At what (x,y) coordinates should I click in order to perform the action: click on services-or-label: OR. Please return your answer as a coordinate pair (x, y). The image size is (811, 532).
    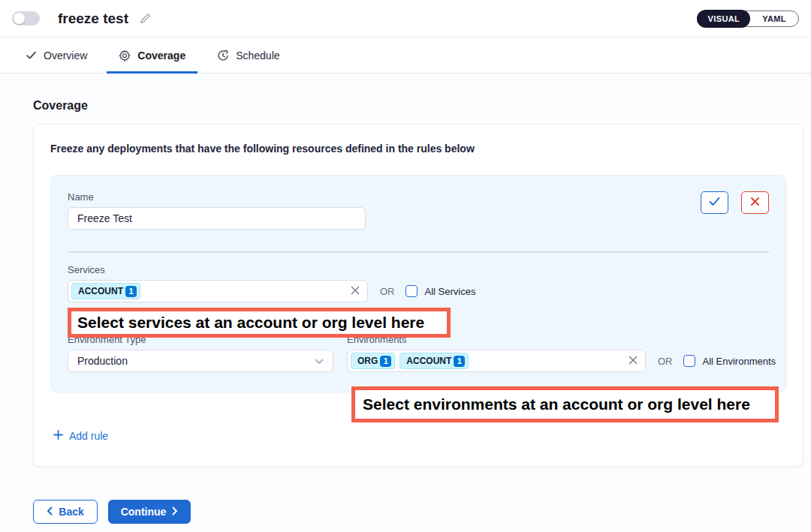
    Looking at the image, I should click on (387, 291).